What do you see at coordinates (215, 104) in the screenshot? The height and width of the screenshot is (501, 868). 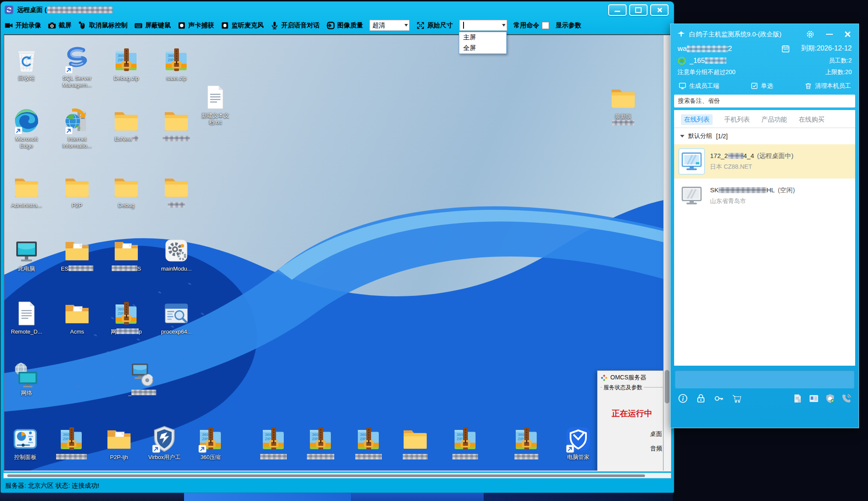 I see `desktop-icon: 新建文本文档.txt` at bounding box center [215, 104].